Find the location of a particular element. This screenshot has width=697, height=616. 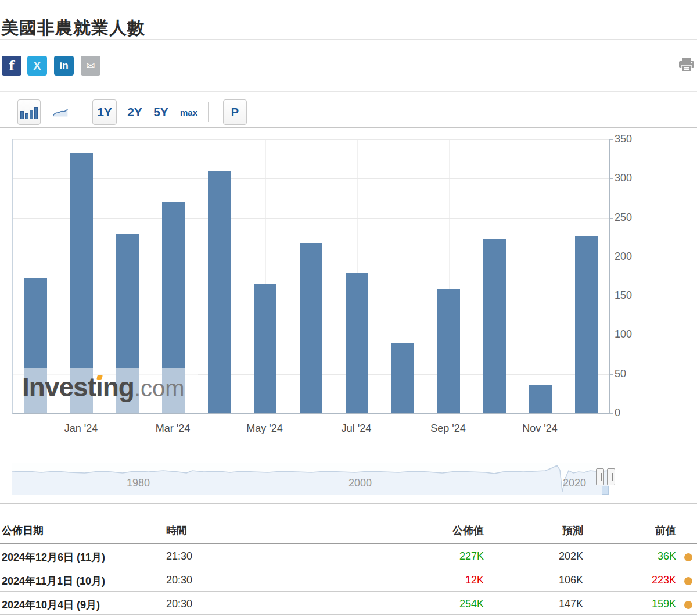

share-x-button: X is located at coordinates (37, 66).